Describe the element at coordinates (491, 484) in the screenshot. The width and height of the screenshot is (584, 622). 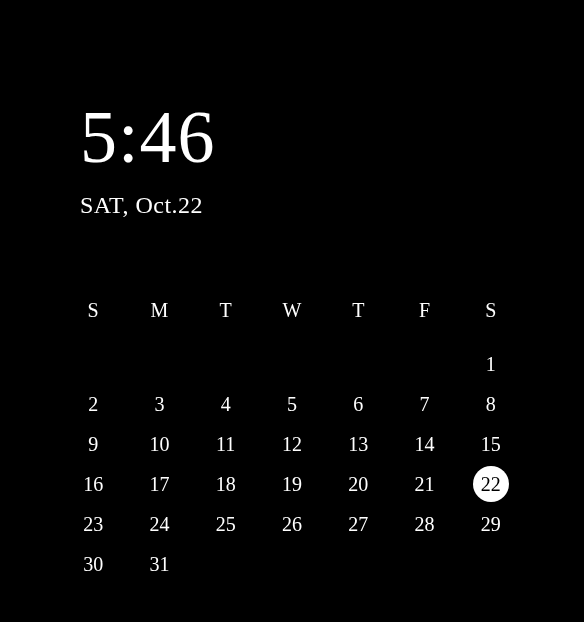
I see `calendar-day-number: 22` at that location.